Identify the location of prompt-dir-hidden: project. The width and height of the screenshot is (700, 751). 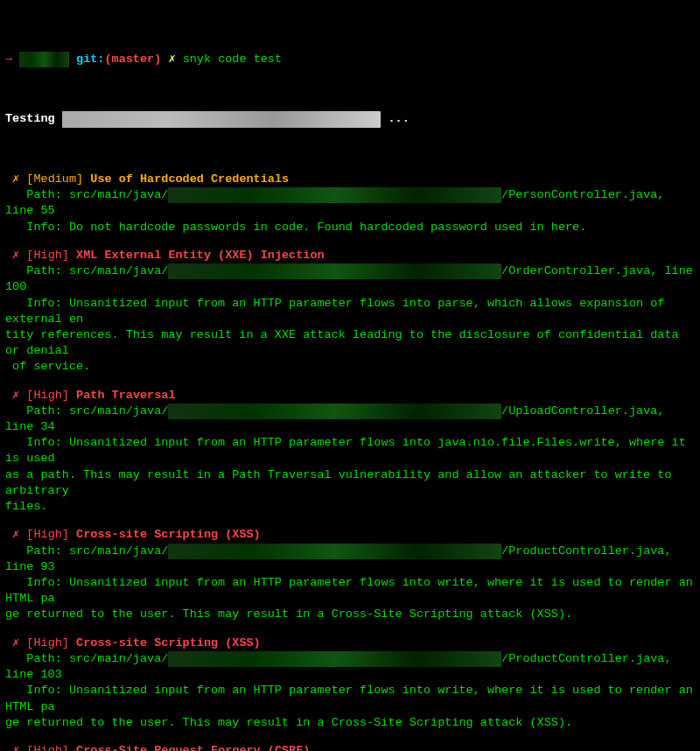
(44, 60).